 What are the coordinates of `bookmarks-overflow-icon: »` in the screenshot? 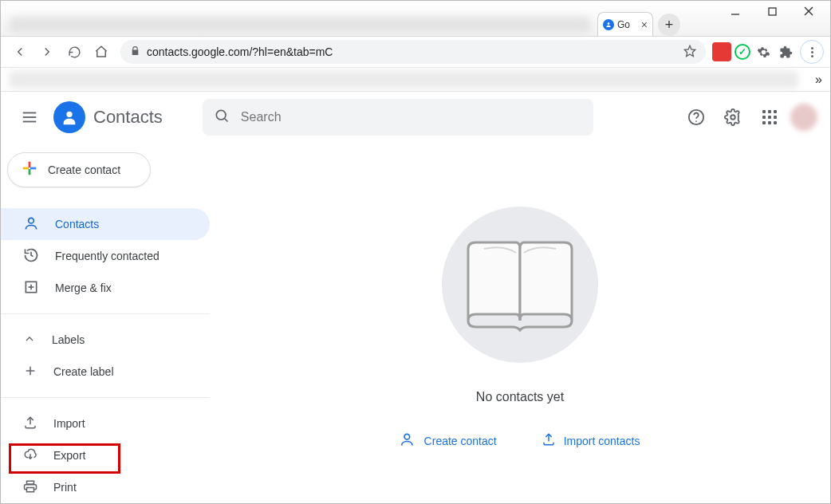 It's located at (818, 80).